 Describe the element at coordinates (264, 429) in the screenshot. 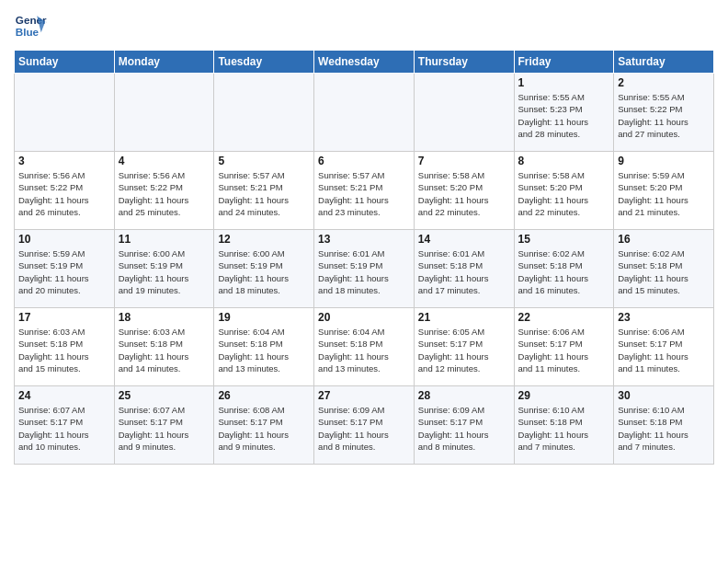

I see `day-info: Sunrise: 6:08 AM Sunset: 5:17 PM Dayligh…` at that location.